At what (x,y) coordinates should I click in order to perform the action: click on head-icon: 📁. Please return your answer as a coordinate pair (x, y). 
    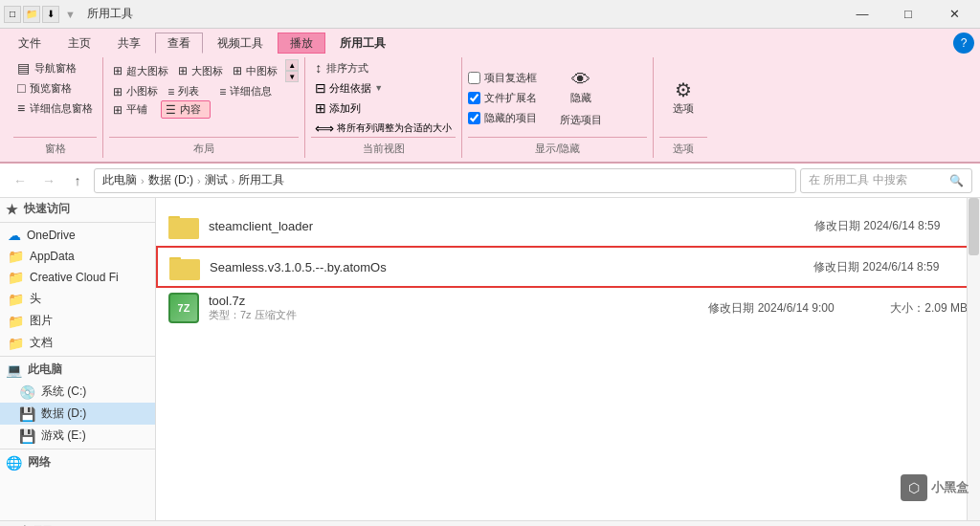
    Looking at the image, I should click on (15, 299).